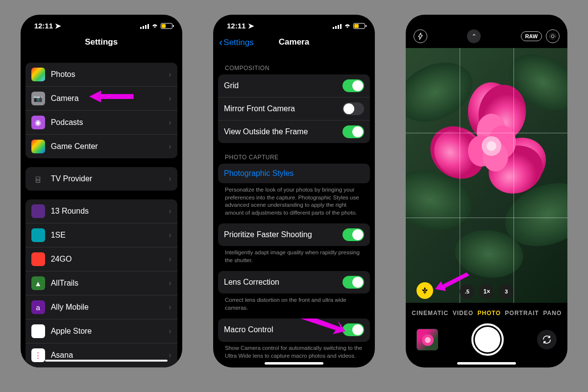  What do you see at coordinates (294, 173) in the screenshot?
I see `row-label: Photographic Styles` at bounding box center [294, 173].